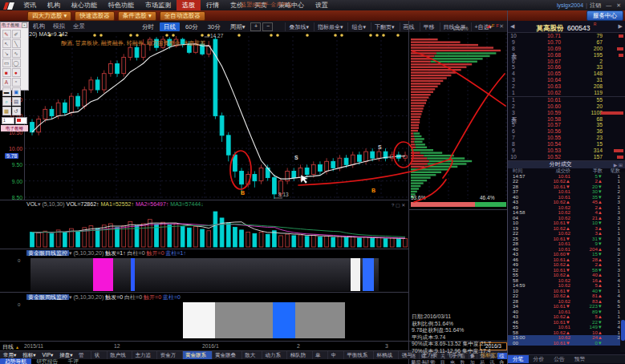  I want to click on text-icon: A, so click(6, 82).